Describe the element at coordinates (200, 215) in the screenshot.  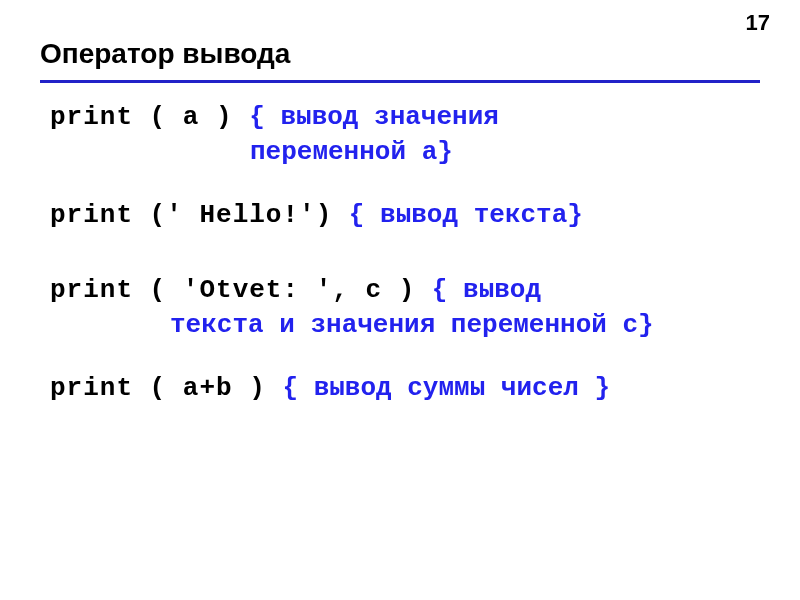
I see `code-text: print (' Hello!')` at that location.